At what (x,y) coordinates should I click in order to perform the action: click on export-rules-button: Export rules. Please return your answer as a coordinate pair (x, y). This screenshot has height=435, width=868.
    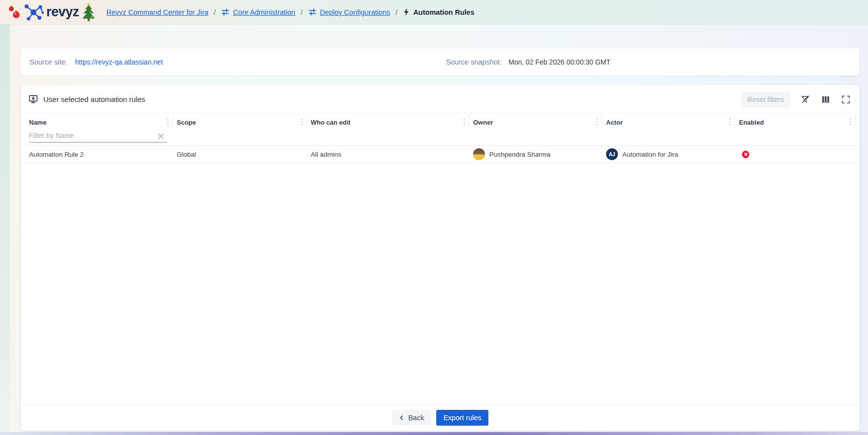
    Looking at the image, I should click on (462, 418).